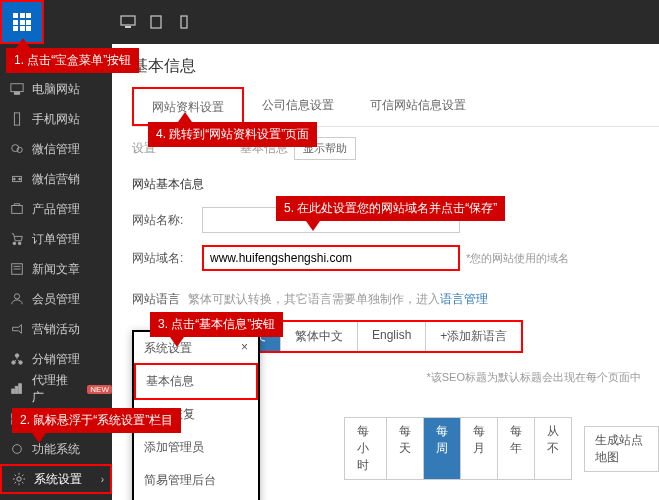  What do you see at coordinates (390, 208) in the screenshot?
I see `callout-5: 5. 在此处设置您的网站域名并点击“保存”` at bounding box center [390, 208].